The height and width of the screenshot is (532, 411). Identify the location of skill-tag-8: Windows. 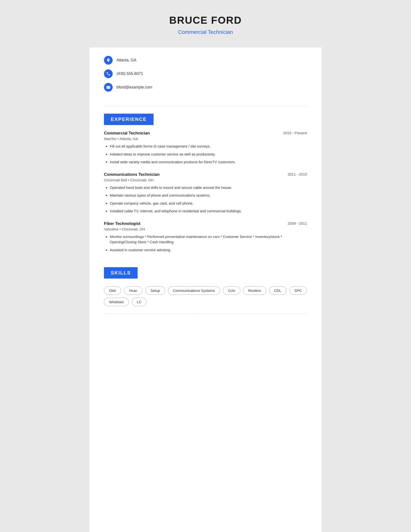
(116, 302).